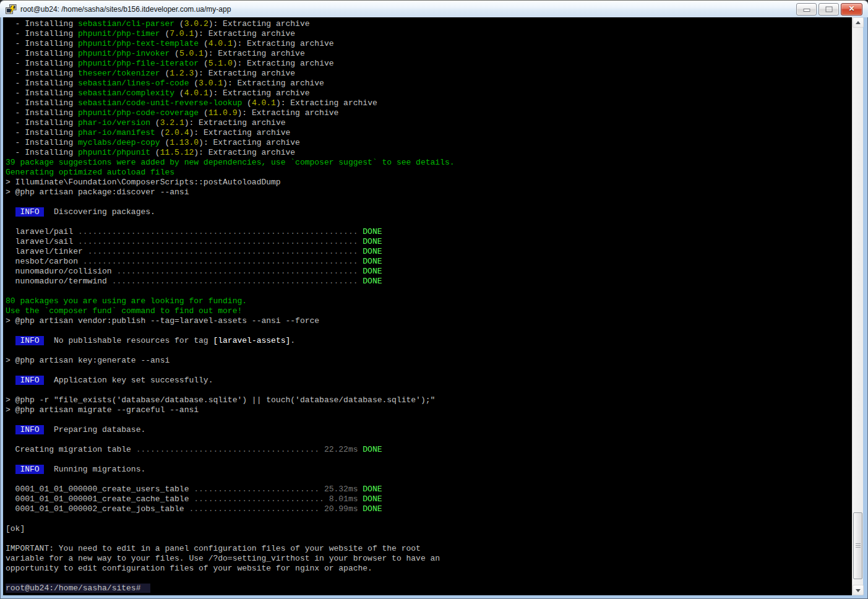 The height and width of the screenshot is (599, 868). What do you see at coordinates (429, 341) in the screenshot?
I see `terminal-line: INFO No publishable resources for tag [l…` at bounding box center [429, 341].